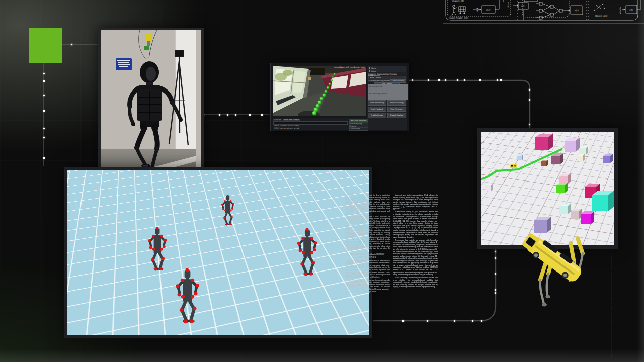 The width and height of the screenshot is (644, 362). What do you see at coordinates (459, 10) in the screenshot?
I see `person-cart-icon` at bounding box center [459, 10].